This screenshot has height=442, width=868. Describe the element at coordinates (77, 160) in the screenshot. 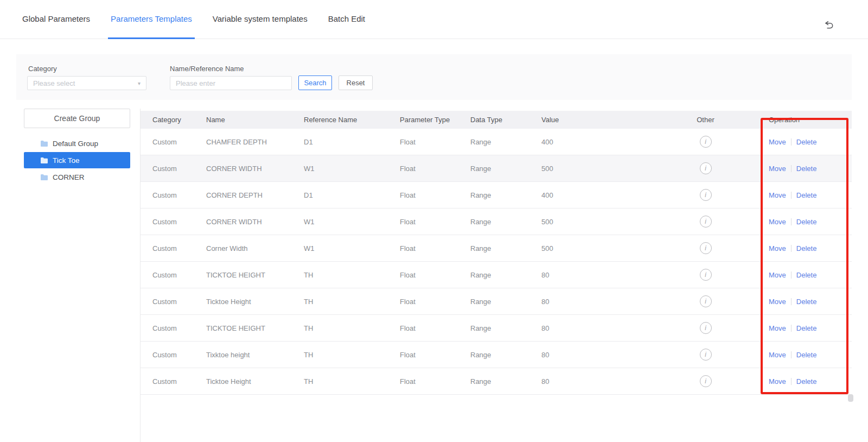

I see `sidebar-group-item: Tick Toe` at that location.